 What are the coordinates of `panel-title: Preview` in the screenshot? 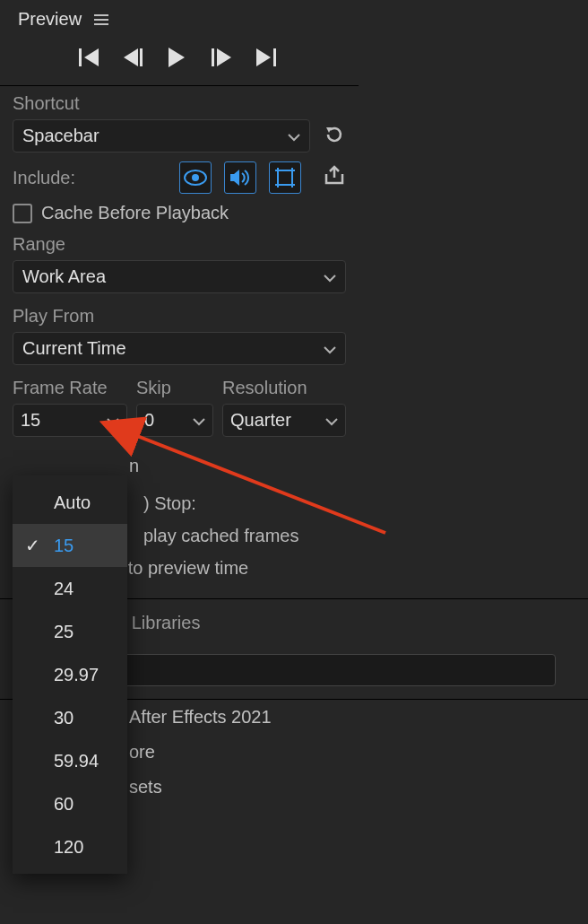 It's located at (50, 20).